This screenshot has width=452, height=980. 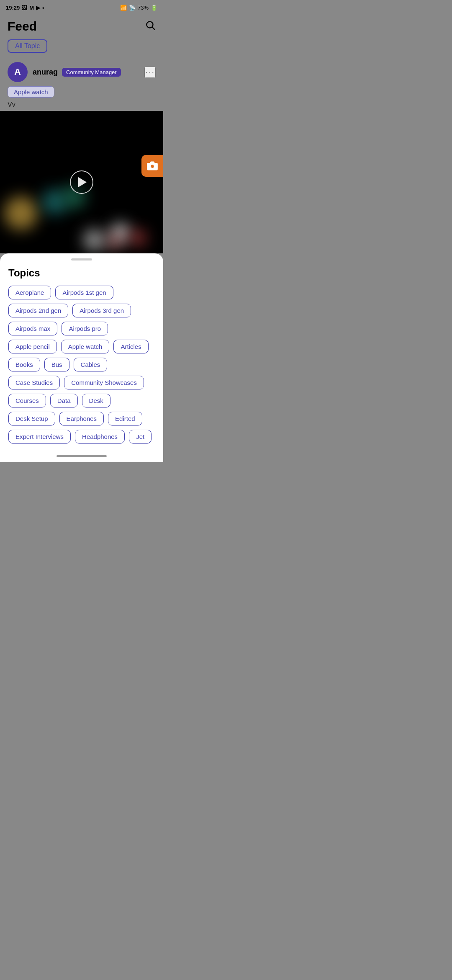 I want to click on topic-pill: Bus, so click(x=57, y=364).